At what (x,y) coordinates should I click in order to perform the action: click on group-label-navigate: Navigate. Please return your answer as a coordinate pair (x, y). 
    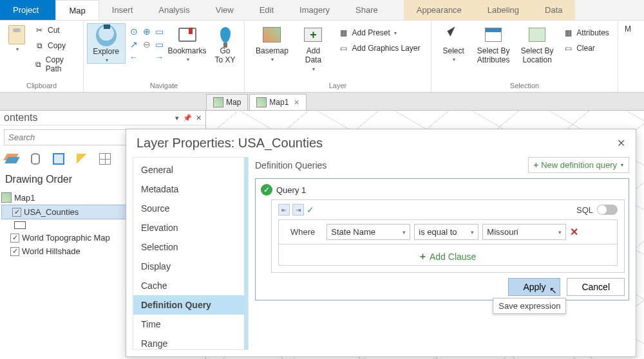
    Looking at the image, I should click on (164, 86).